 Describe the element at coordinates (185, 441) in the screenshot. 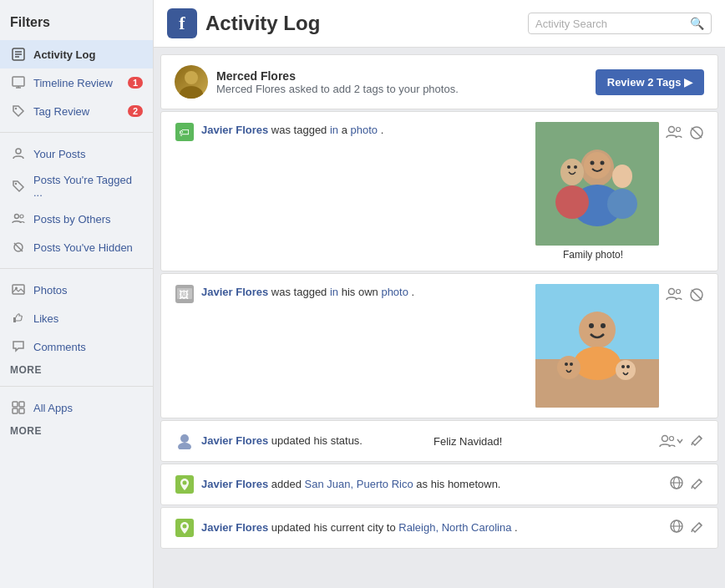

I see `profile-icon` at that location.